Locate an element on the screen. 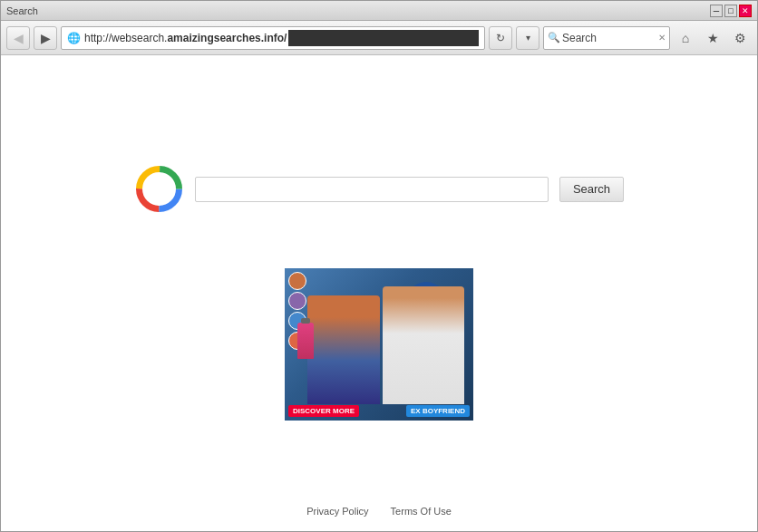 The height and width of the screenshot is (532, 758). ex-boyfriend-button: EX BOYFRIEND is located at coordinates (438, 411).